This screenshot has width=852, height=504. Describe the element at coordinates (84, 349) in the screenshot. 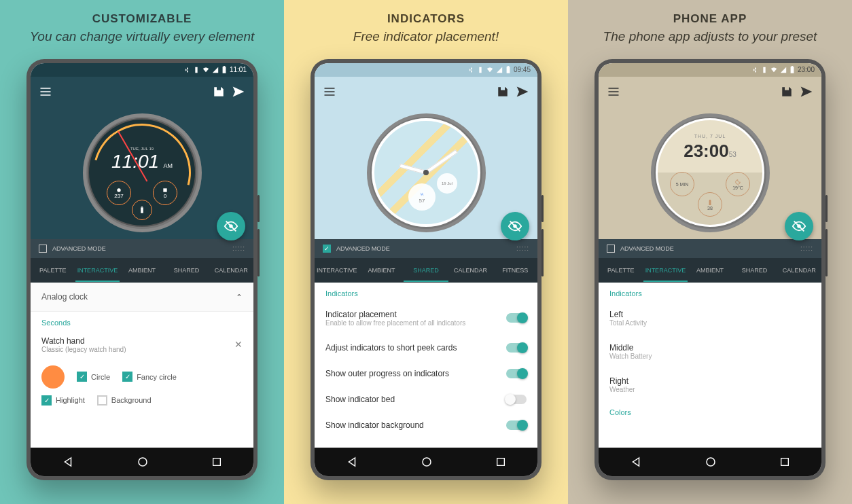

I see `setting-subtitle: Classic (legacy watch hand)` at that location.